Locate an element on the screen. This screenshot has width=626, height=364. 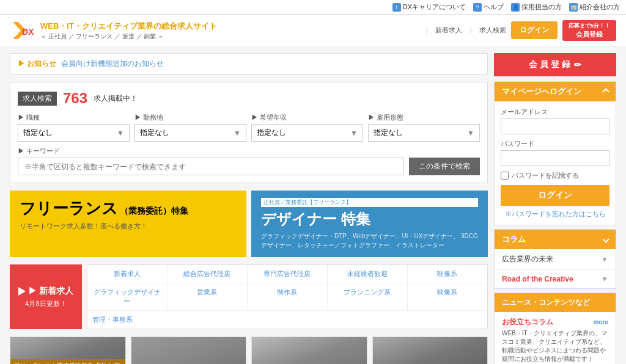
job-card-img-1: フリーランス｜業務委託募集【UI/UXデザイナー】大手企業と直接取引 のUI/U… is located at coordinates (189, 351).